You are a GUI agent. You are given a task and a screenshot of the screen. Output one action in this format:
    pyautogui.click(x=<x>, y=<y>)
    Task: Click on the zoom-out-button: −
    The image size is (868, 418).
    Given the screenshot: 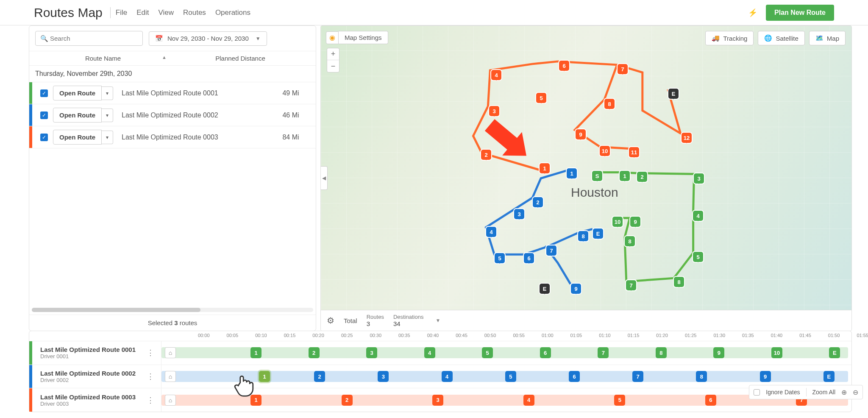 What is the action you would take?
    pyautogui.click(x=333, y=66)
    